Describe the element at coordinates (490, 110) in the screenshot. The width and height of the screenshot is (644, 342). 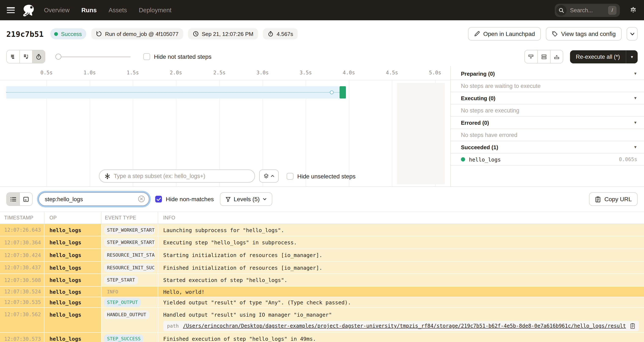
I see `panel-empty-text: No steps are executing` at that location.